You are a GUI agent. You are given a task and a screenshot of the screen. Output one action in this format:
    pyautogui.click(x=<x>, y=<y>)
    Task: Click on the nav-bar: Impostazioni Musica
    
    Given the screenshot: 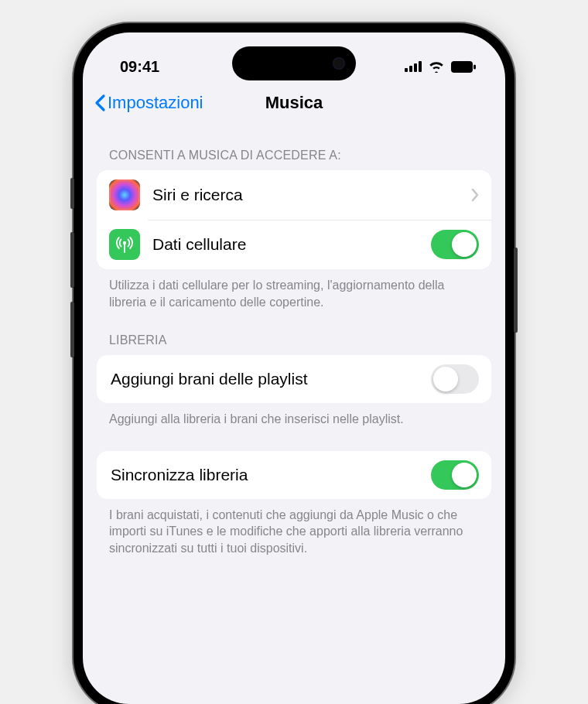 What is the action you would take?
    pyautogui.click(x=294, y=104)
    